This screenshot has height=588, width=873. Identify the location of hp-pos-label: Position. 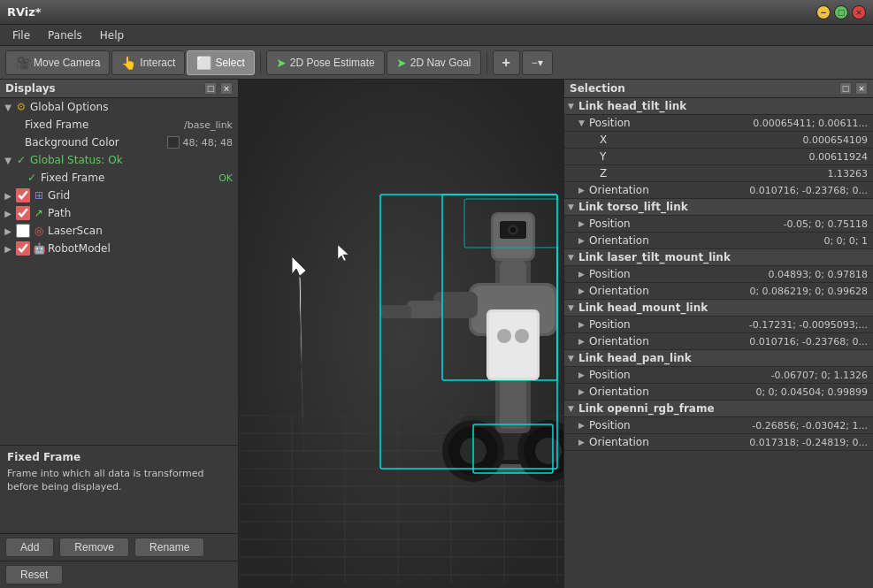
(680, 375).